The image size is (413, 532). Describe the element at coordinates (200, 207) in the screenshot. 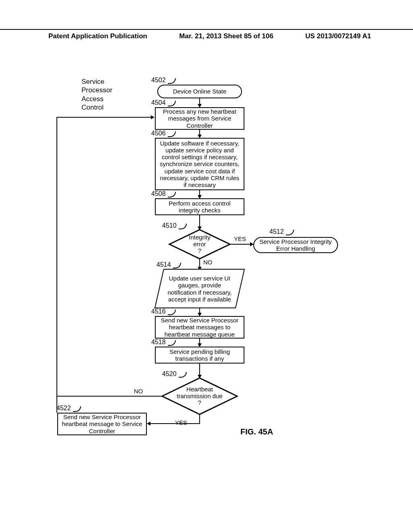

I see `box-4508-text: Perform access control integrity checks` at that location.